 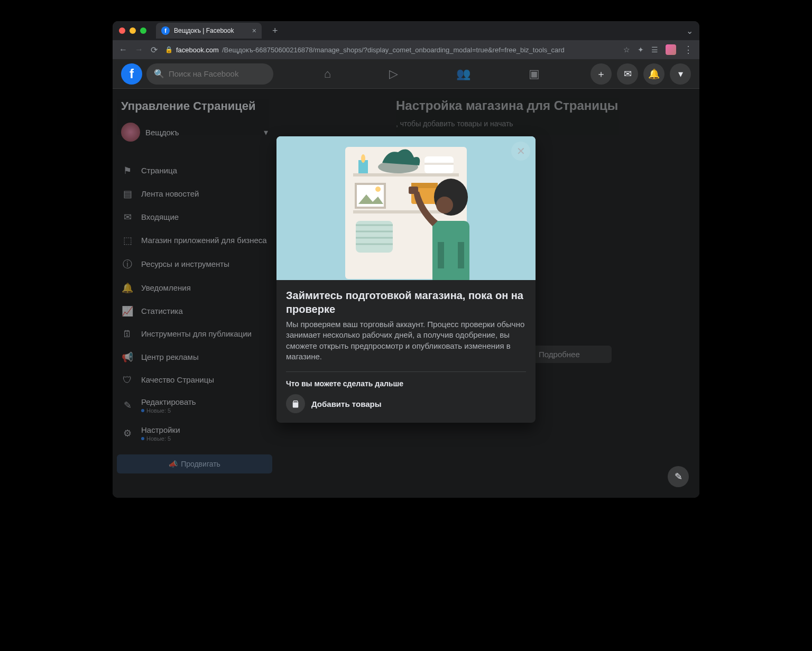 What do you see at coordinates (159, 74) in the screenshot?
I see `search-icon: 🔍` at bounding box center [159, 74].